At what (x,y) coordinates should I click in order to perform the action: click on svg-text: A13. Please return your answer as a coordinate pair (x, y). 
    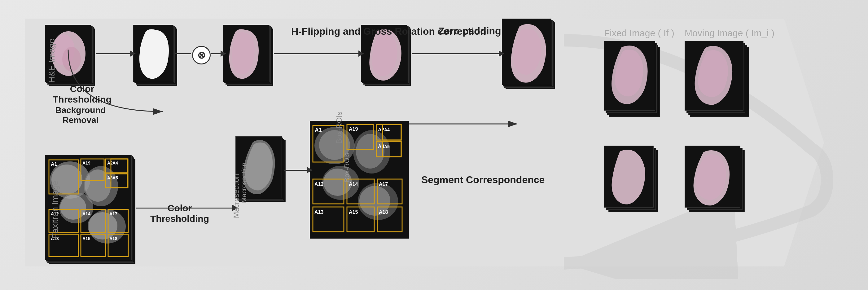
    Looking at the image, I should click on (319, 212).